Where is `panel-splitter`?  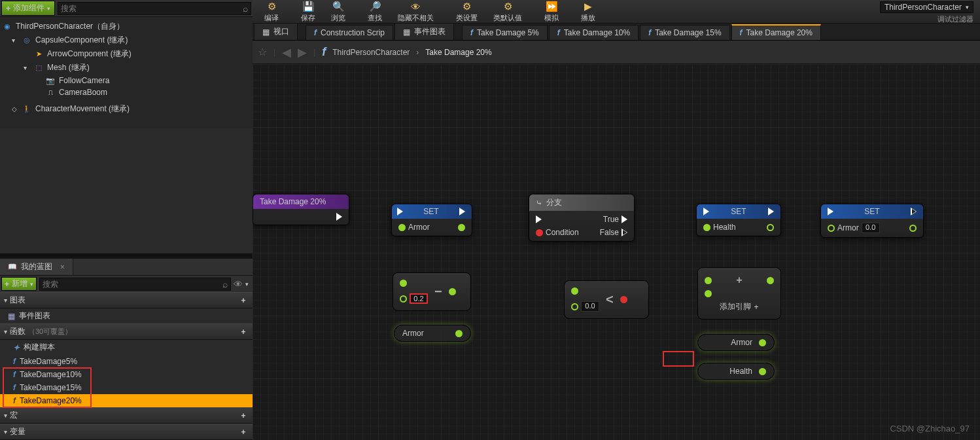
panel-splitter is located at coordinates (126, 256).